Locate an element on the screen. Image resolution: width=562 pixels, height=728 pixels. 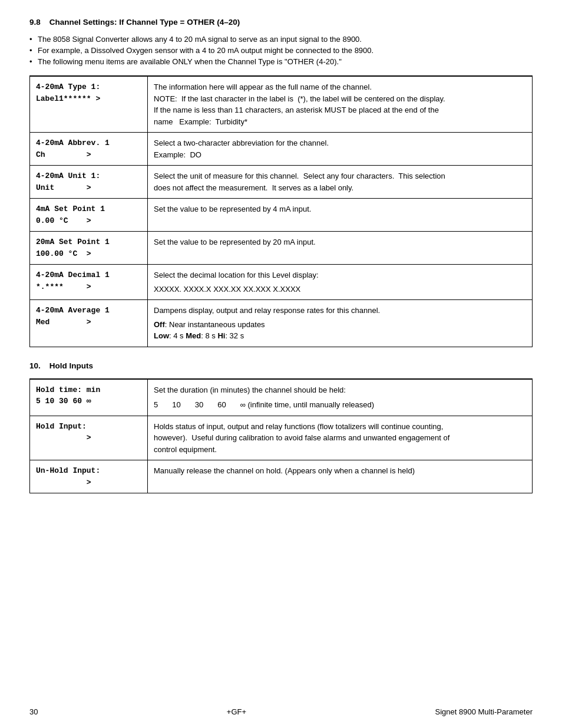
description-cell: Select the unit of measure for this chan… is located at coordinates (340, 182).